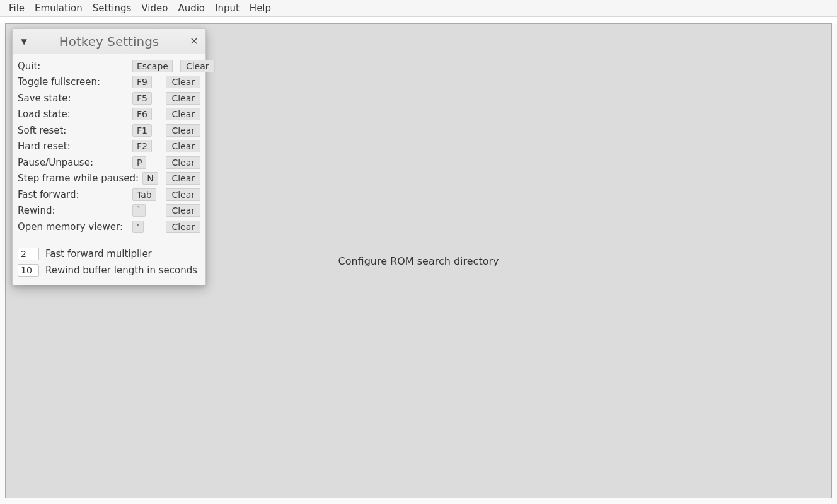 Image resolution: width=837 pixels, height=504 pixels. I want to click on hotkey-key-button: F9, so click(142, 82).